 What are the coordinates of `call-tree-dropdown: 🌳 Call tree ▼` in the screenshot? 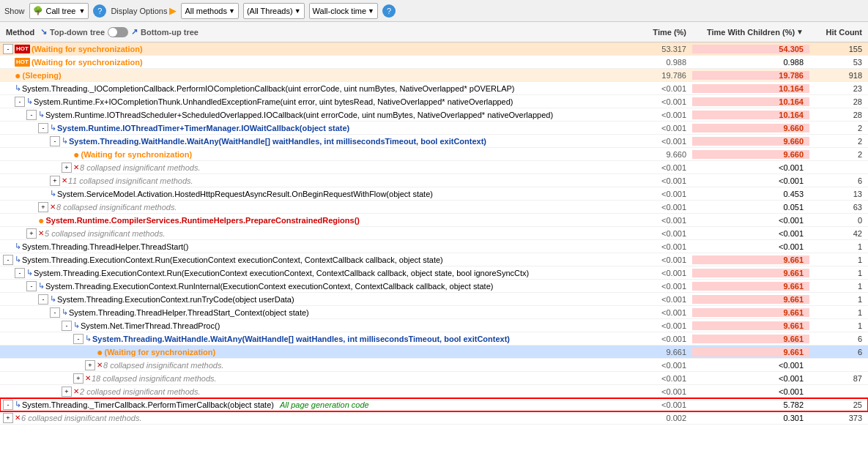 It's located at (59, 11).